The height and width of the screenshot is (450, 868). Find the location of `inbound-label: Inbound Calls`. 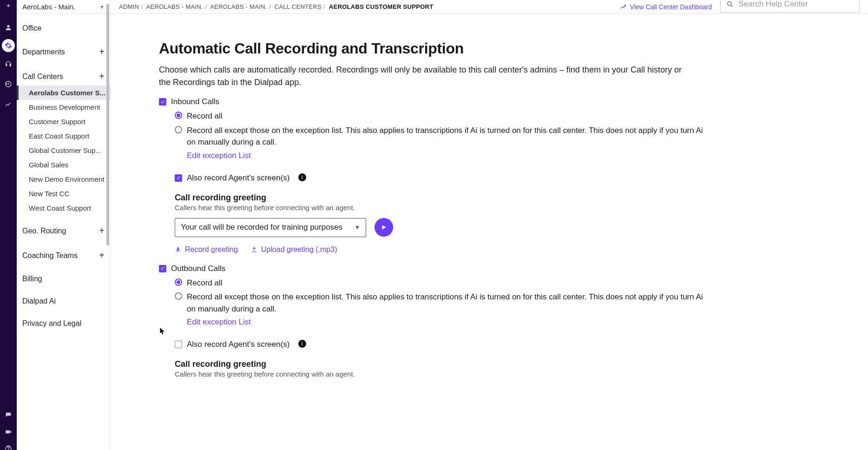

inbound-label: Inbound Calls is located at coordinates (195, 102).